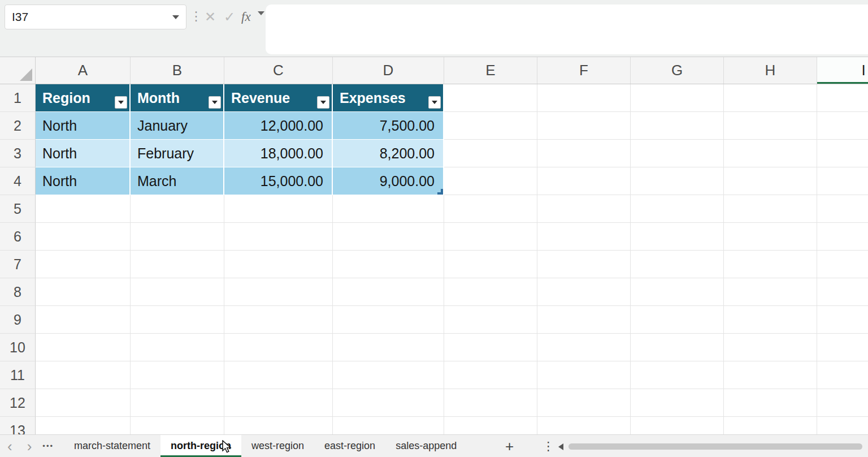 Image resolution: width=868 pixels, height=457 pixels. Describe the element at coordinates (389, 347) in the screenshot. I see `cell-D10` at that location.